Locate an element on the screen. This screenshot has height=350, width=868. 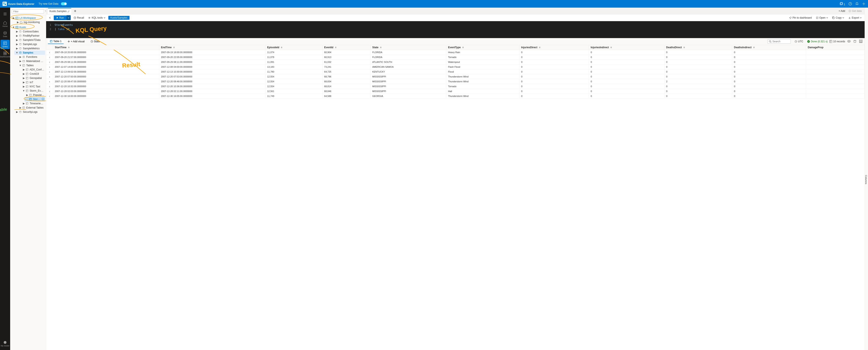
geospatial-item: ▶ Geospatial is located at coordinates (33, 78).